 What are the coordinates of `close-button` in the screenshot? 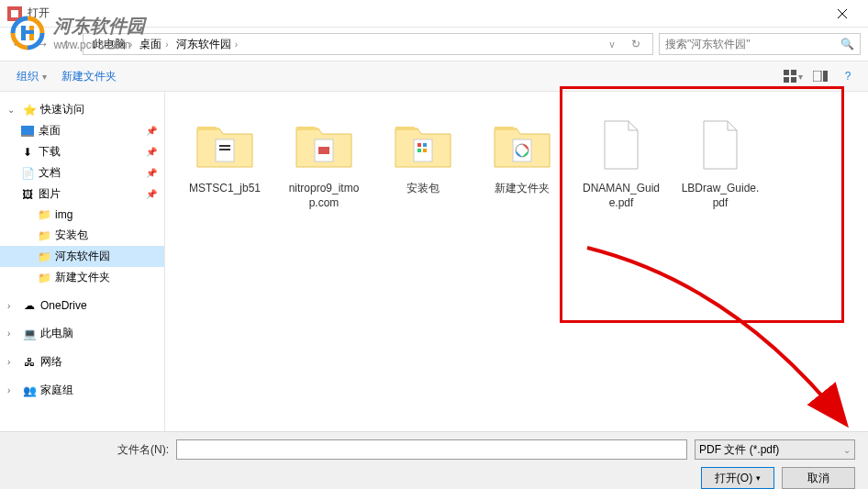 It's located at (842, 14).